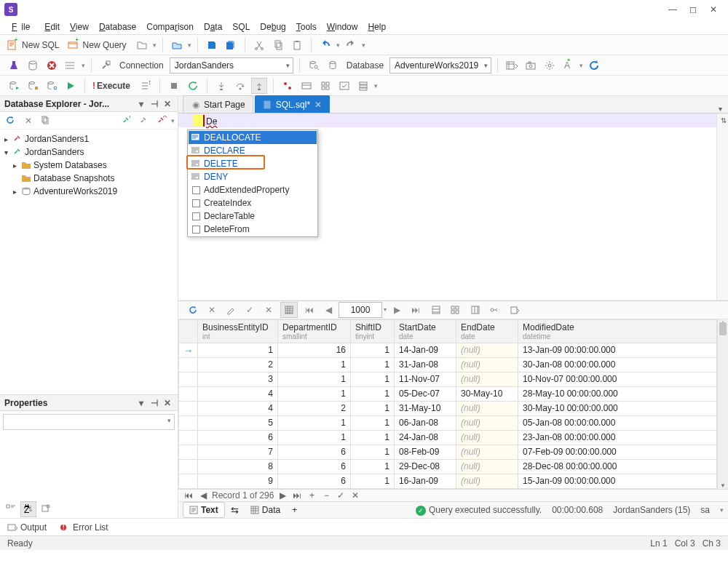 This screenshot has width=728, height=582. What do you see at coordinates (351, 45) in the screenshot?
I see `redo-button` at bounding box center [351, 45].